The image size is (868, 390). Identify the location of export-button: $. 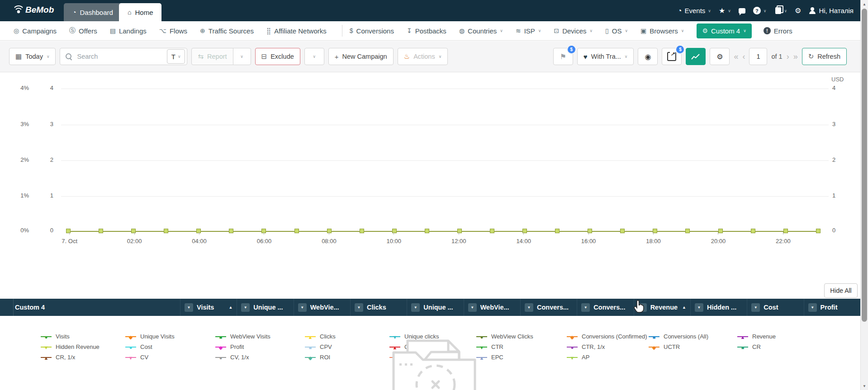
(672, 56).